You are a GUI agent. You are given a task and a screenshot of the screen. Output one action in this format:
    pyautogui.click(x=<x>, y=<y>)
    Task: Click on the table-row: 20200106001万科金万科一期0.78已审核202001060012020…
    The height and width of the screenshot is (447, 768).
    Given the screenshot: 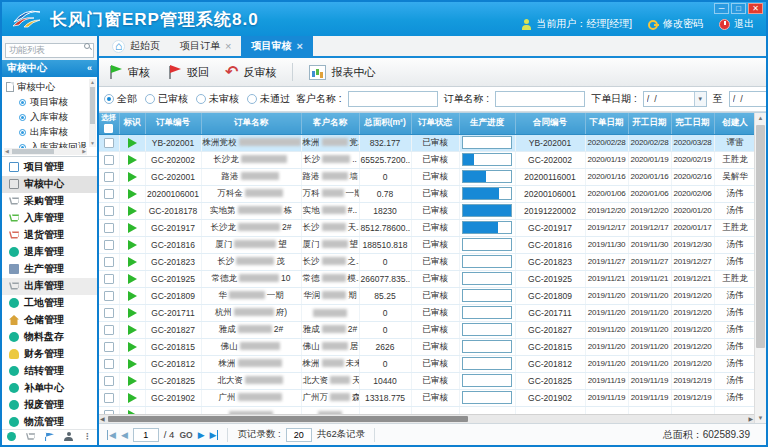 What is the action you would take?
    pyautogui.click(x=428, y=194)
    